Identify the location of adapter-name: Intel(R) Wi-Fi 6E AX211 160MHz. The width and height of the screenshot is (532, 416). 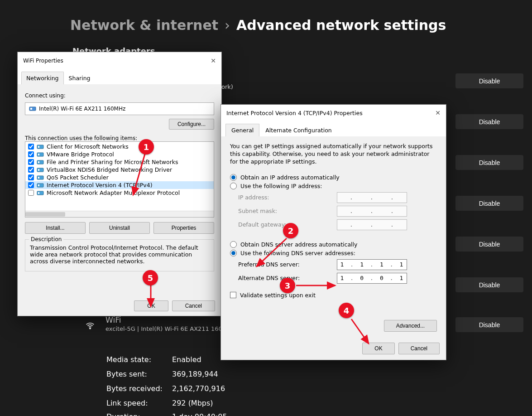
(82, 109).